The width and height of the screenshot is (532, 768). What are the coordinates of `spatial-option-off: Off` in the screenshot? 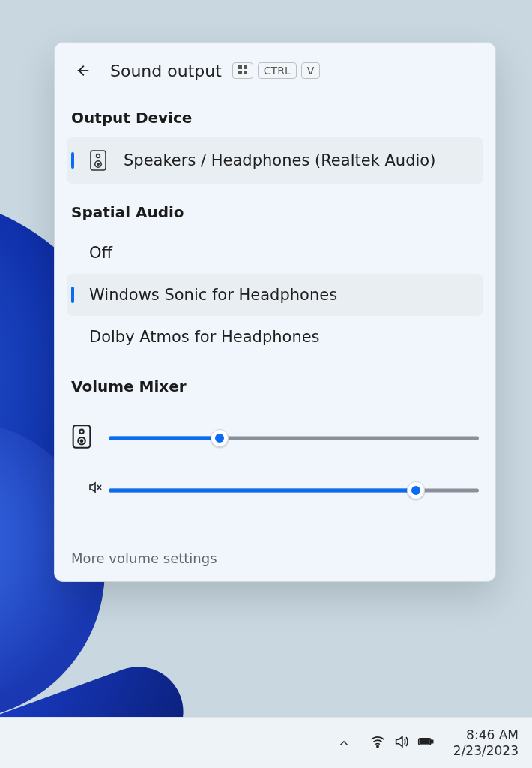 It's located at (275, 253).